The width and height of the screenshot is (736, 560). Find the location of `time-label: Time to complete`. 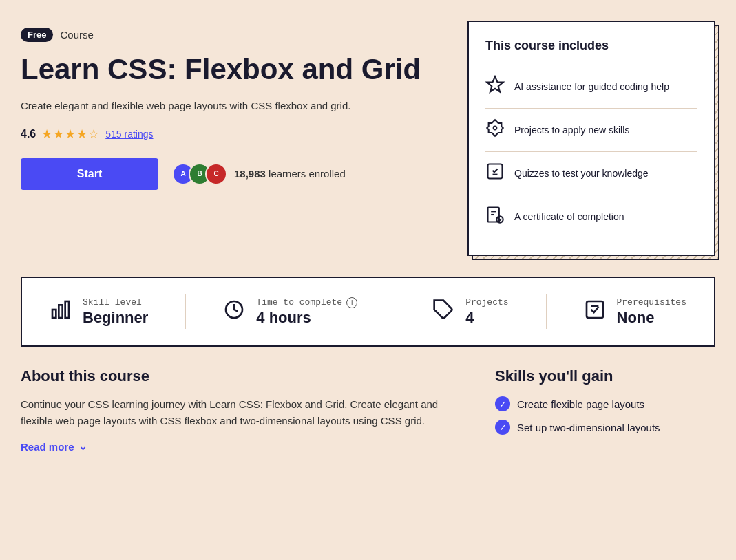

time-label: Time to complete is located at coordinates (299, 303).